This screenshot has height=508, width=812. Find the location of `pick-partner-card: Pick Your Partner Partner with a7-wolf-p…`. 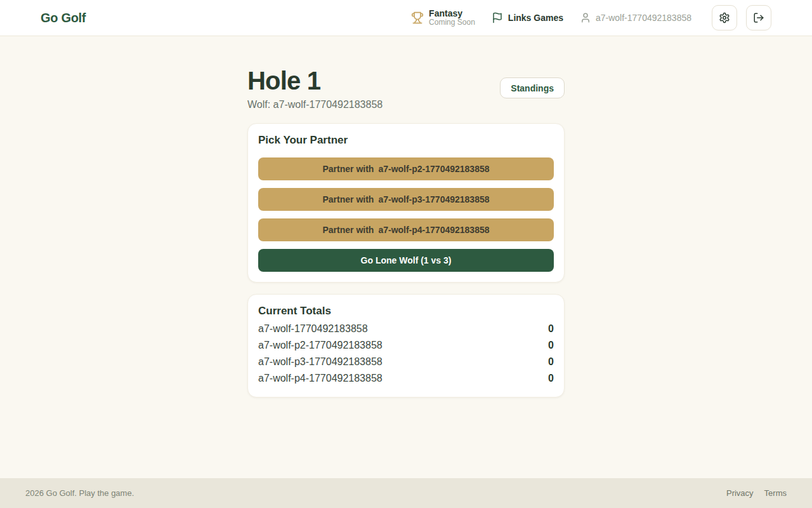

pick-partner-card: Pick Your Partner Partner with a7-wolf-p… is located at coordinates (406, 203).